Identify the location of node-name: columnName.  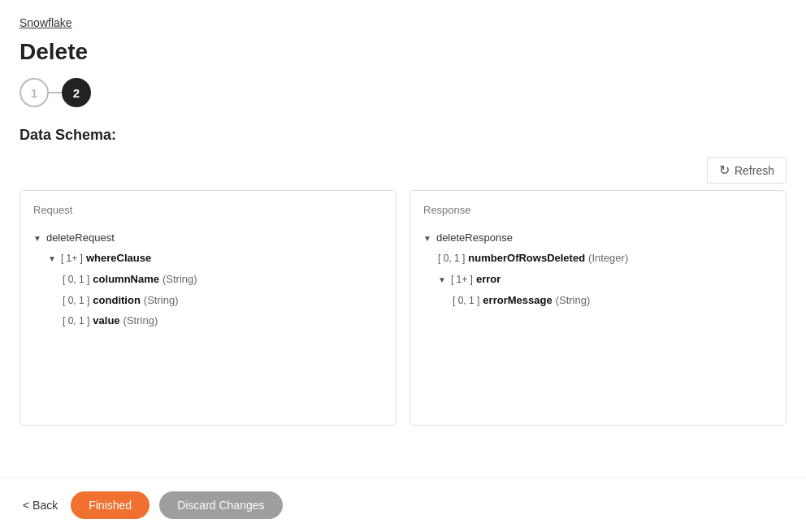
(126, 279).